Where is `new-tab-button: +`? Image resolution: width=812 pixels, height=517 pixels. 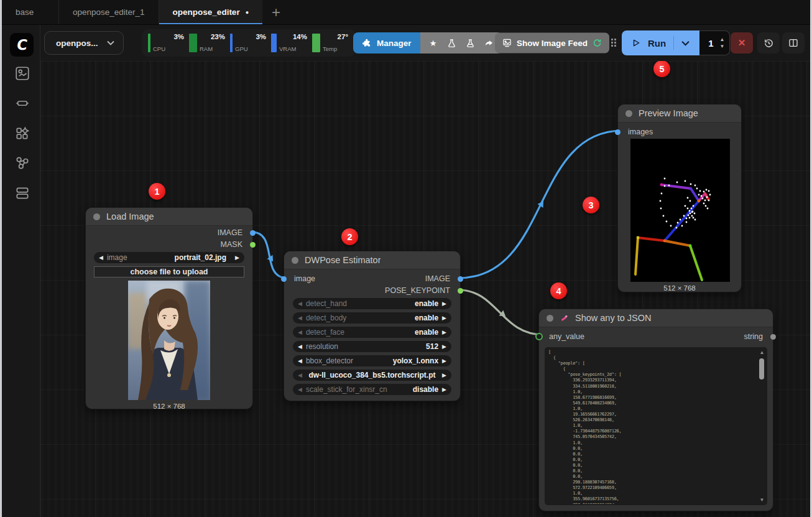
new-tab-button: + is located at coordinates (276, 12).